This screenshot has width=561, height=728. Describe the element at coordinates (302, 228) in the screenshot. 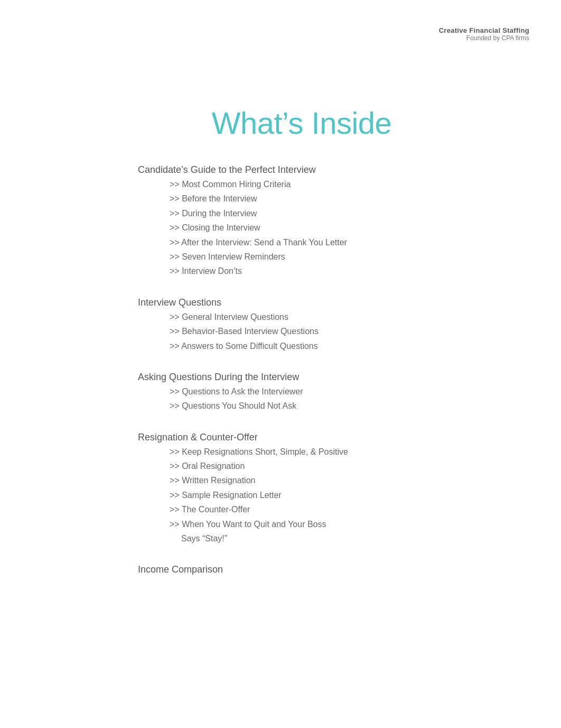

I see `sub-items: >> Most Common Hiring Criteria >> Before…` at that location.